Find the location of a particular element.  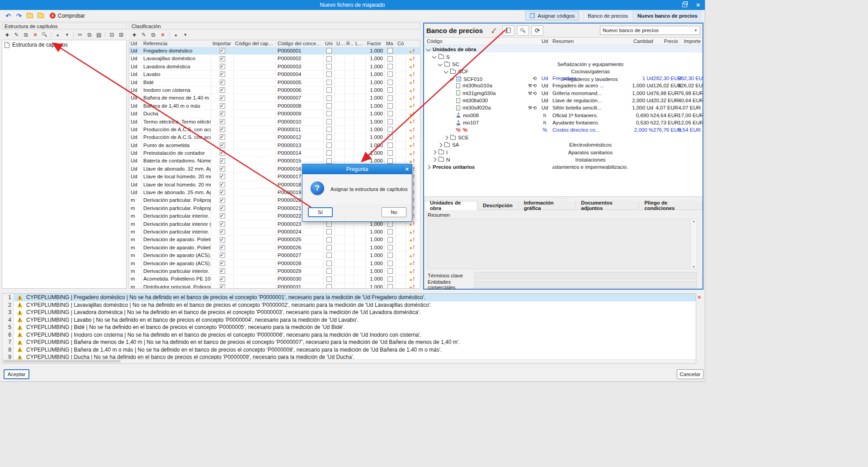

price-tree-row: SCFFregaderos y lavaderos is located at coordinates (563, 71).